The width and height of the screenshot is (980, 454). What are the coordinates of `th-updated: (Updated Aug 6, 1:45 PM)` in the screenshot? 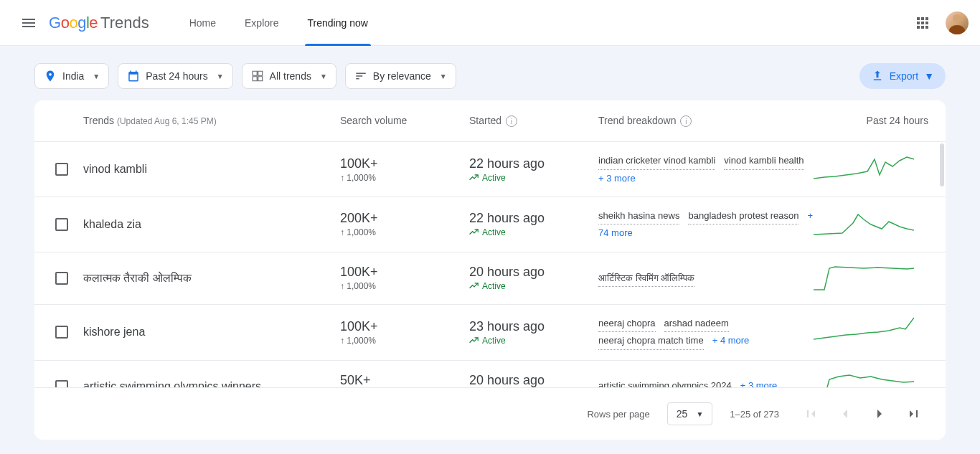 It's located at (166, 121).